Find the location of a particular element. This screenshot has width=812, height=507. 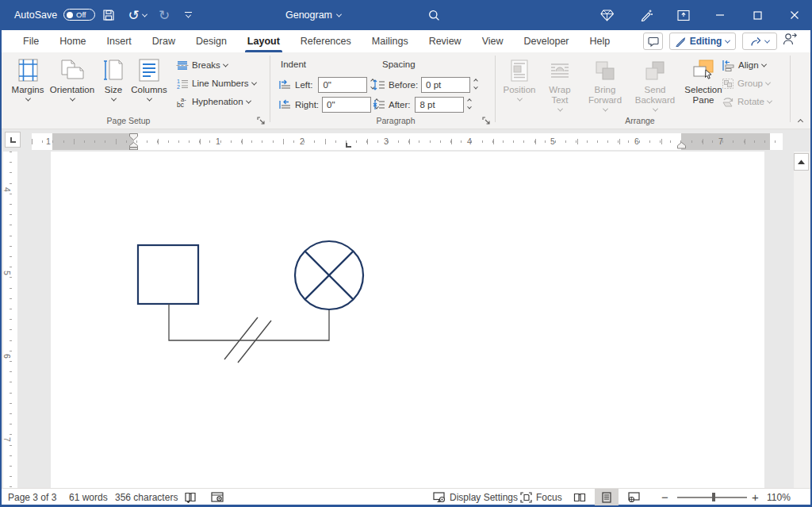

breaks-button: Breaks is located at coordinates (201, 65).